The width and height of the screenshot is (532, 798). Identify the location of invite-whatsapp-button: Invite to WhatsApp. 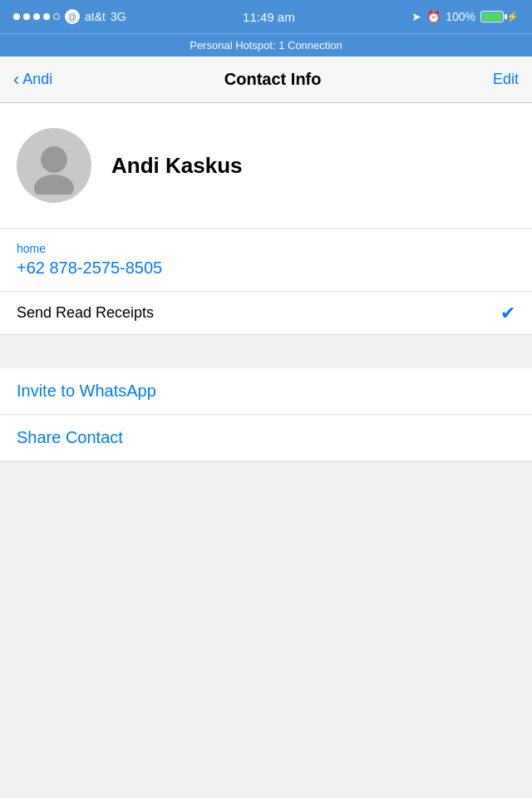
(266, 392).